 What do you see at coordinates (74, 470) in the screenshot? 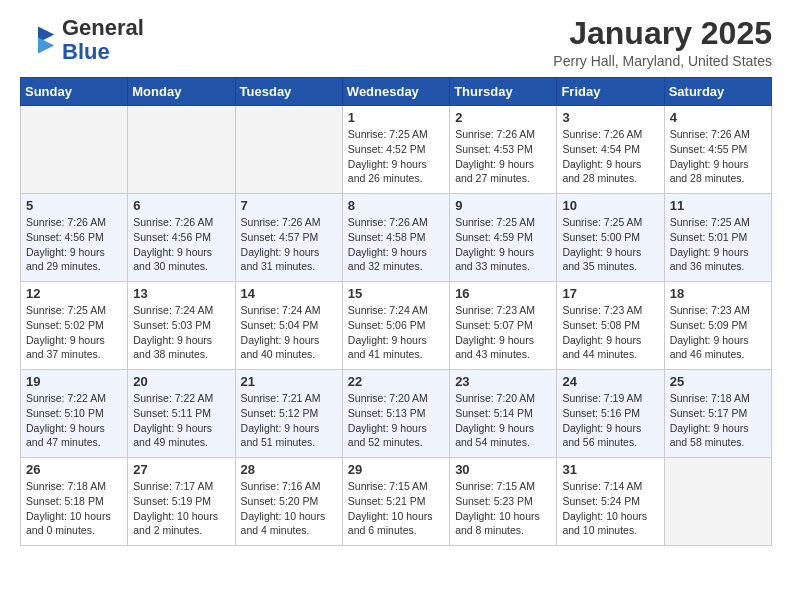
I see `day-number: 26` at bounding box center [74, 470].